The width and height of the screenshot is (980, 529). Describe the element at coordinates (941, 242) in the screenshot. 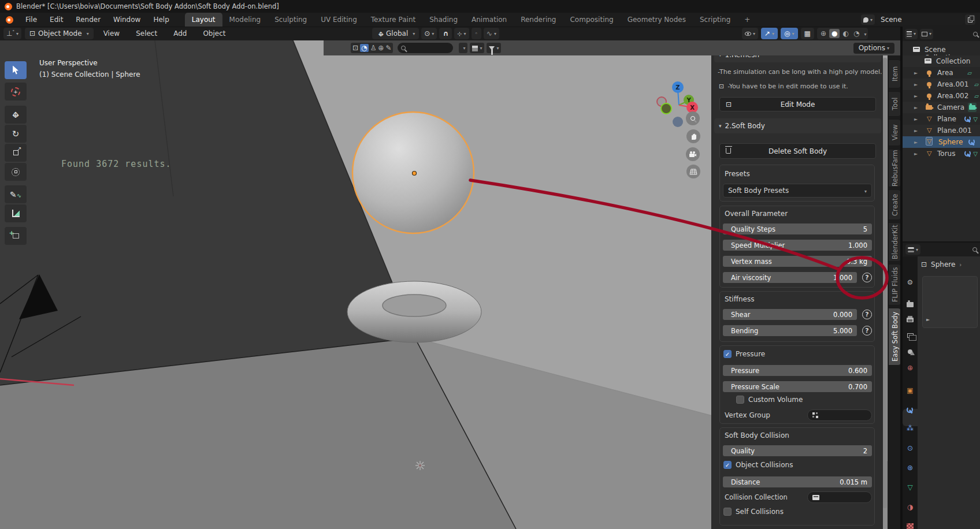

I see `area-divider-horizontal` at that location.